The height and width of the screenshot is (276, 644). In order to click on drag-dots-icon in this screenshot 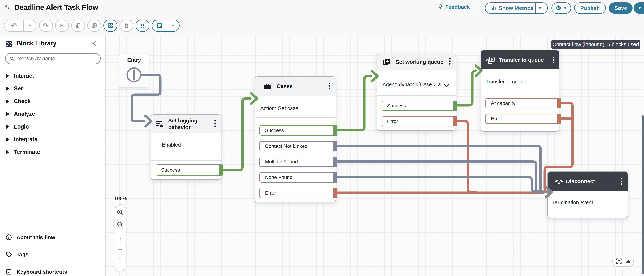, I will do `click(142, 26)`.